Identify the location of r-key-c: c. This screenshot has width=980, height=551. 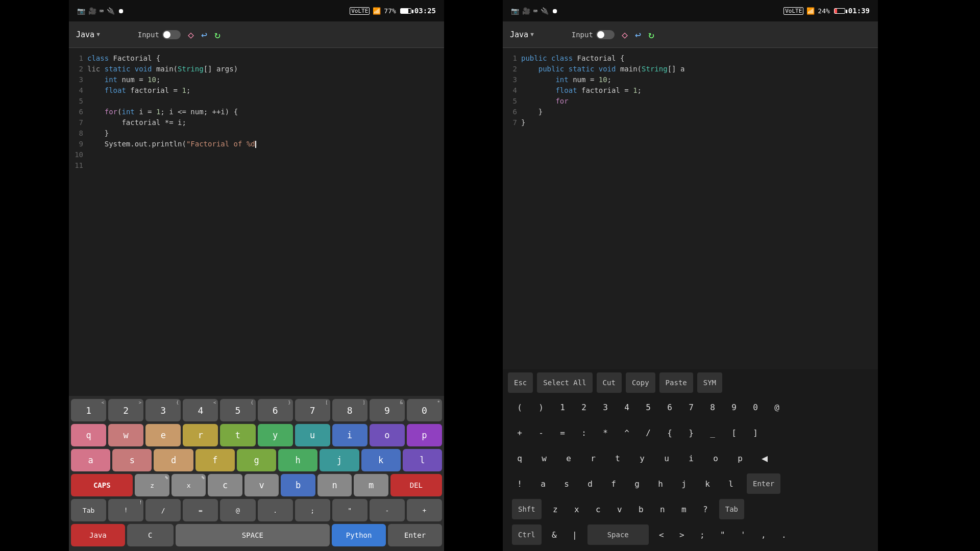
(598, 509).